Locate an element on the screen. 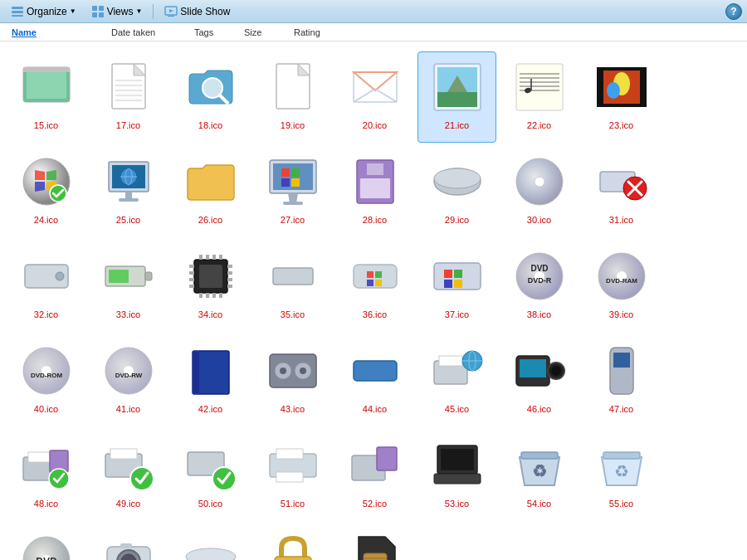 Image resolution: width=747 pixels, height=560 pixels. views-button: Views ▼ is located at coordinates (117, 12).